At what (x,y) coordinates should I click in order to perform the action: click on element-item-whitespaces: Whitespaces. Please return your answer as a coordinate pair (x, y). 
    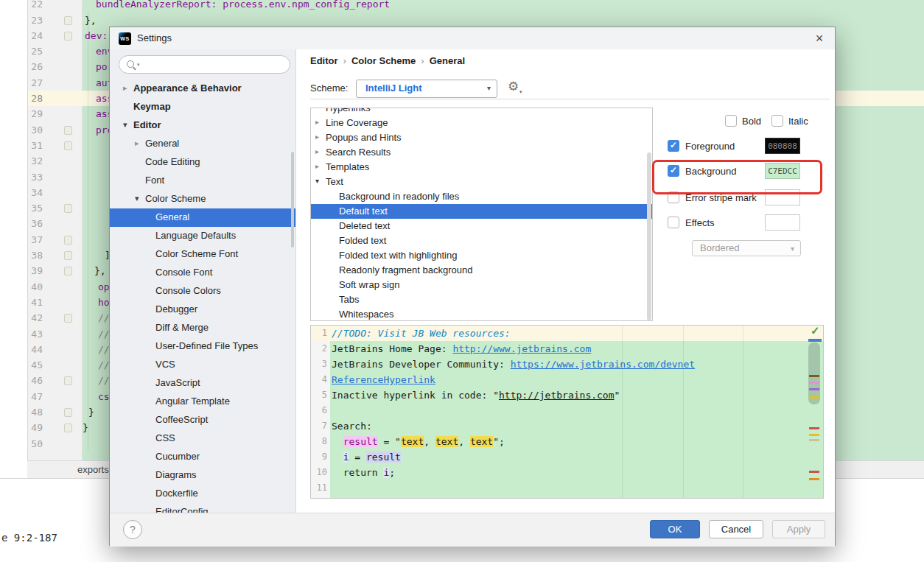
    Looking at the image, I should click on (482, 314).